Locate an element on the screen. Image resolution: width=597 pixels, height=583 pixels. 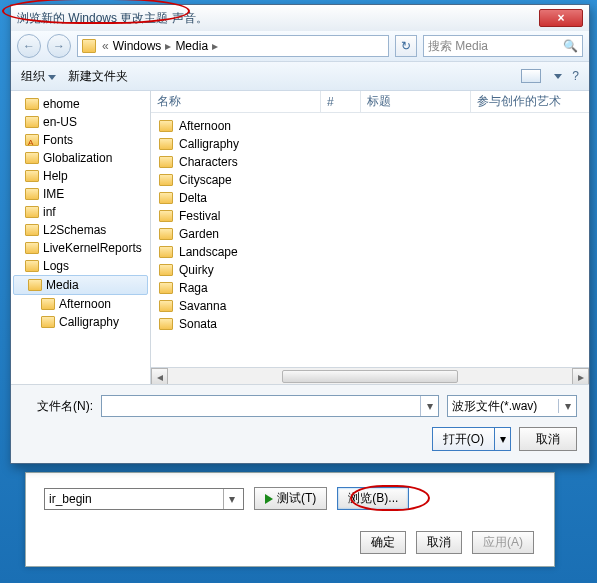
list-item: Characters is located at coordinates (370, 162).